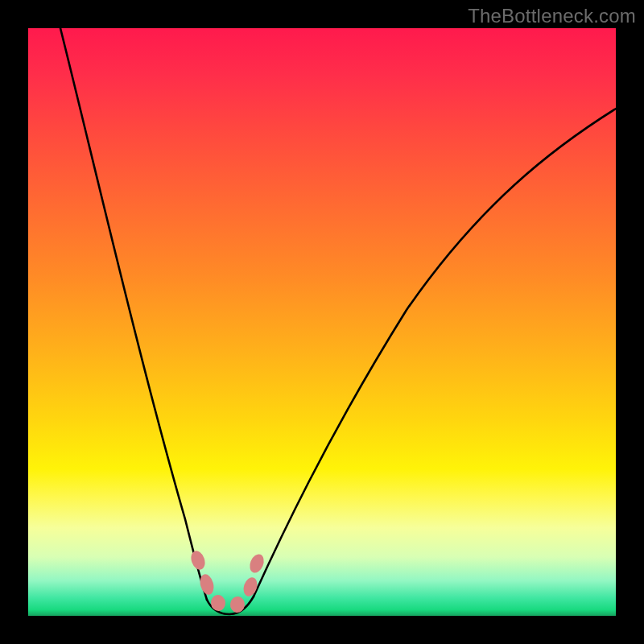 This screenshot has width=644, height=644. What do you see at coordinates (251, 587) in the screenshot?
I see `marker-right-lower` at bounding box center [251, 587].